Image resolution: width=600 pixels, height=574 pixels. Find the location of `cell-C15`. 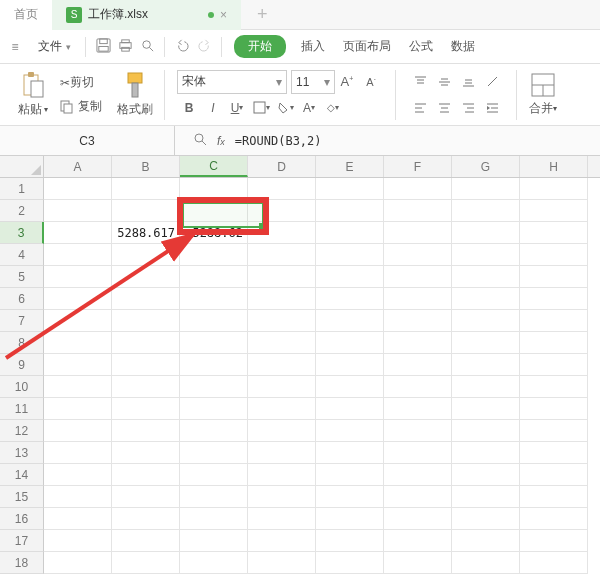

cell-C15 is located at coordinates (214, 497).